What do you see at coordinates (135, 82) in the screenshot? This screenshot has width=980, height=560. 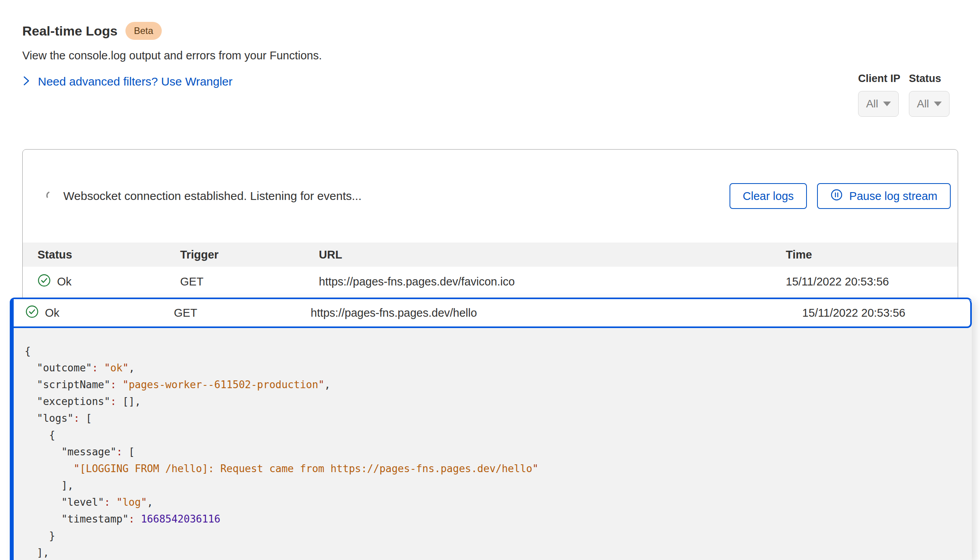 I see `wrangler-link: Need advanced filters? Use Wrangler` at bounding box center [135, 82].